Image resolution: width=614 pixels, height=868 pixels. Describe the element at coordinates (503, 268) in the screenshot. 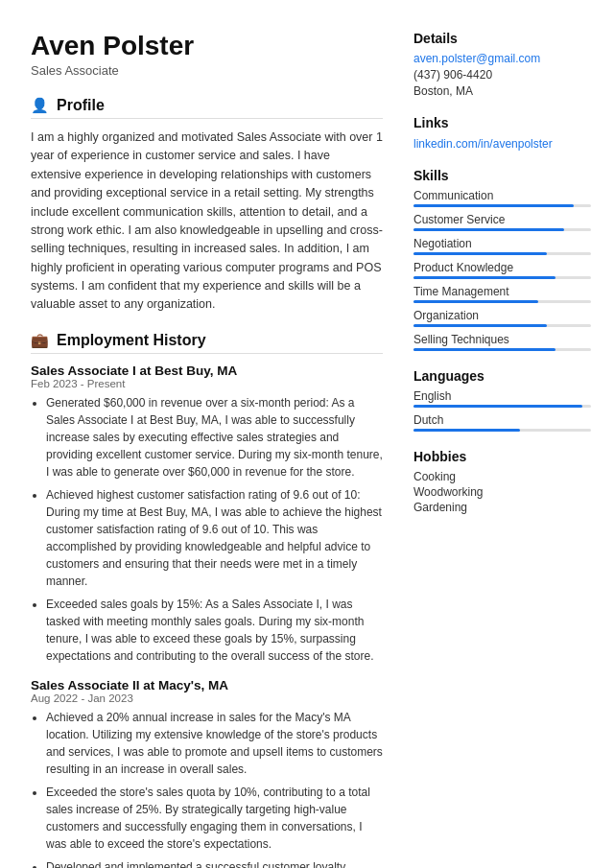

I see `skill-name: Product Knowledge` at that location.